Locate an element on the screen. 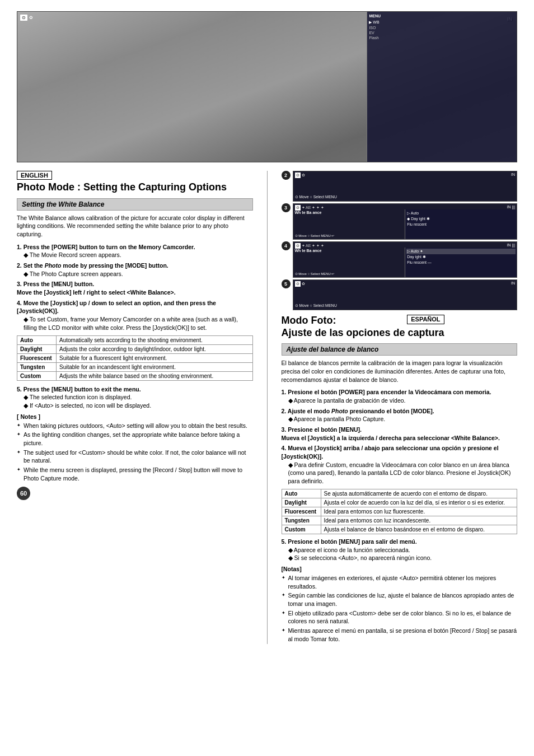 This screenshot has height=756, width=534. espanol-step-1: 1. Presione el botón [POWER] para encend… is located at coordinates (400, 396).